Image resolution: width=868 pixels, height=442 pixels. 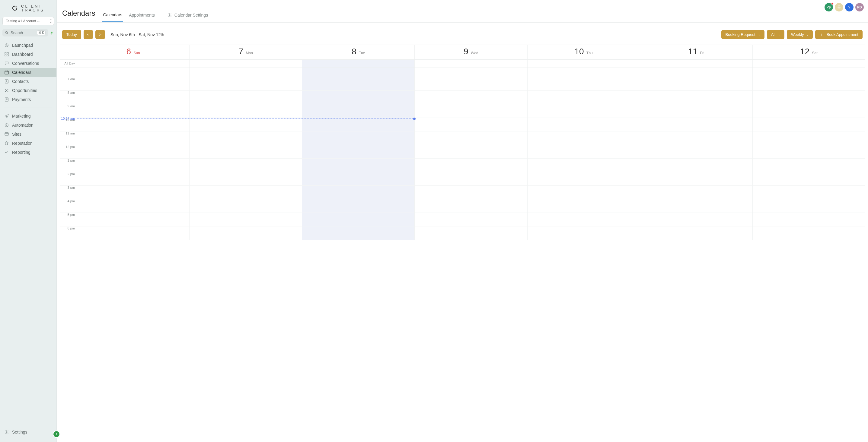 What do you see at coordinates (696, 52) in the screenshot?
I see `day-header-fri: 11 Fri` at bounding box center [696, 52].